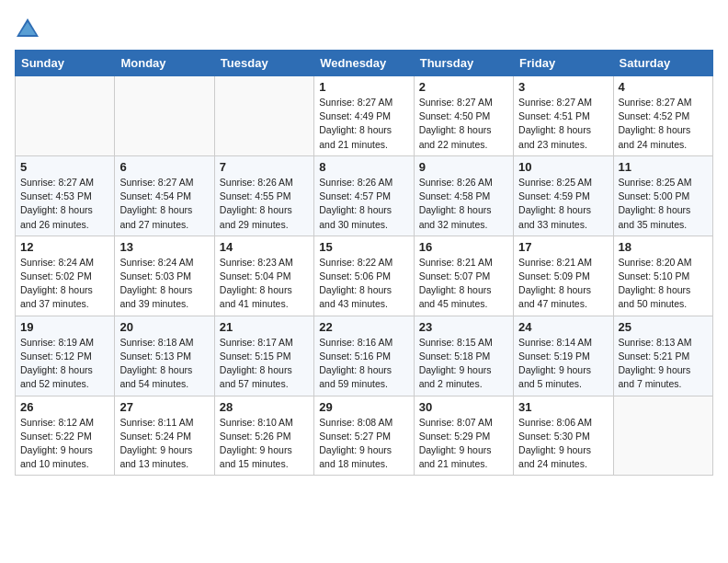 This screenshot has width=728, height=563. I want to click on day-info: Sunrise: 8:26 AMSunset: 4:58 PMDaylight:…, so click(463, 204).